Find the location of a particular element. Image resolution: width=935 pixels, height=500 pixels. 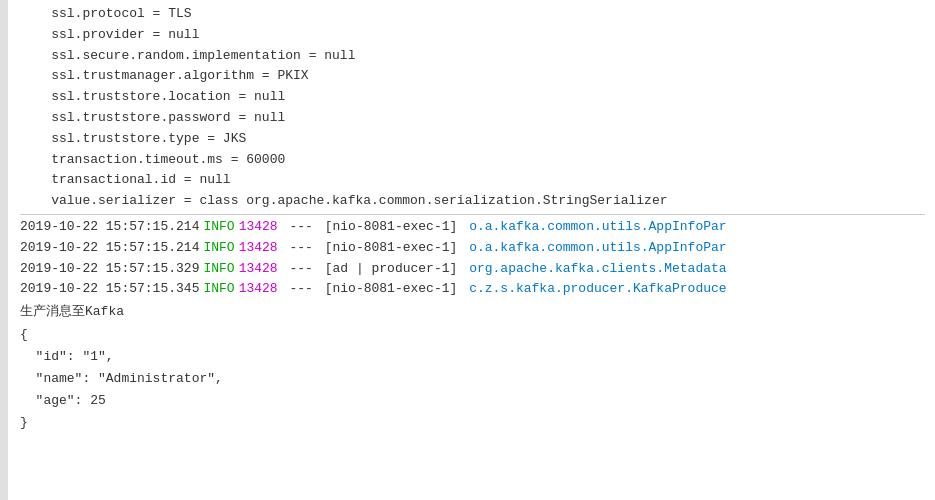

log-class-3: c.z.s.kafka.producer.KafkaProduce is located at coordinates (594, 290).